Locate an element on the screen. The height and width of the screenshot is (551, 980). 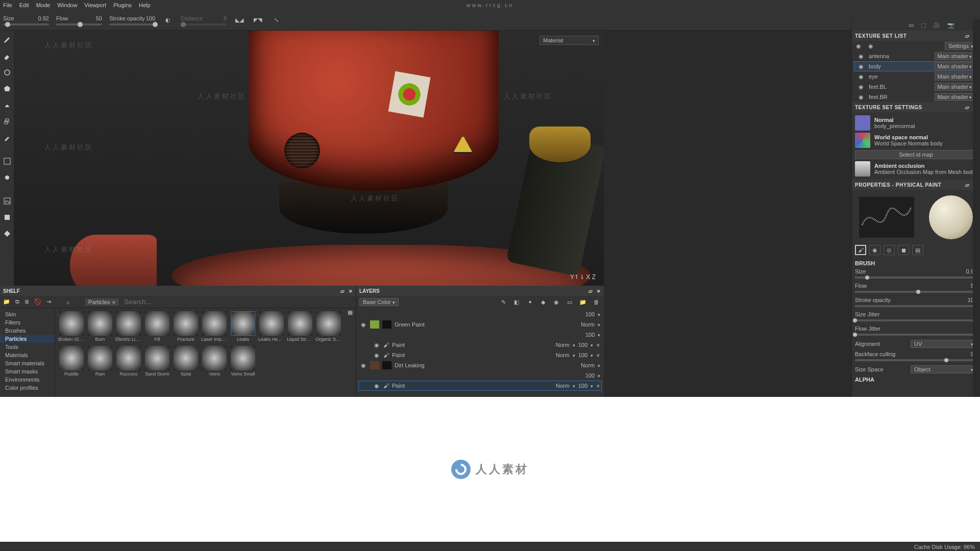
opt-size-slider is located at coordinates (26, 24).